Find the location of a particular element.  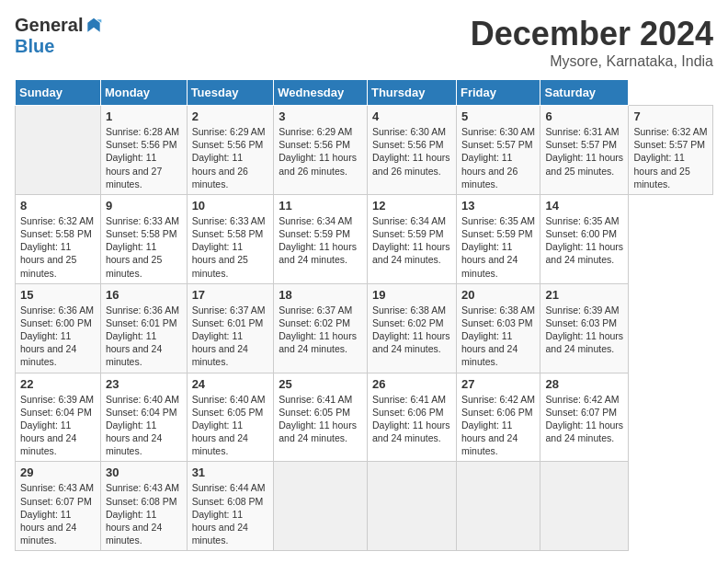

calendar-cell: 26Sunrise: 6:41 AMSunset: 6:06 PMDayligh… is located at coordinates (412, 418).